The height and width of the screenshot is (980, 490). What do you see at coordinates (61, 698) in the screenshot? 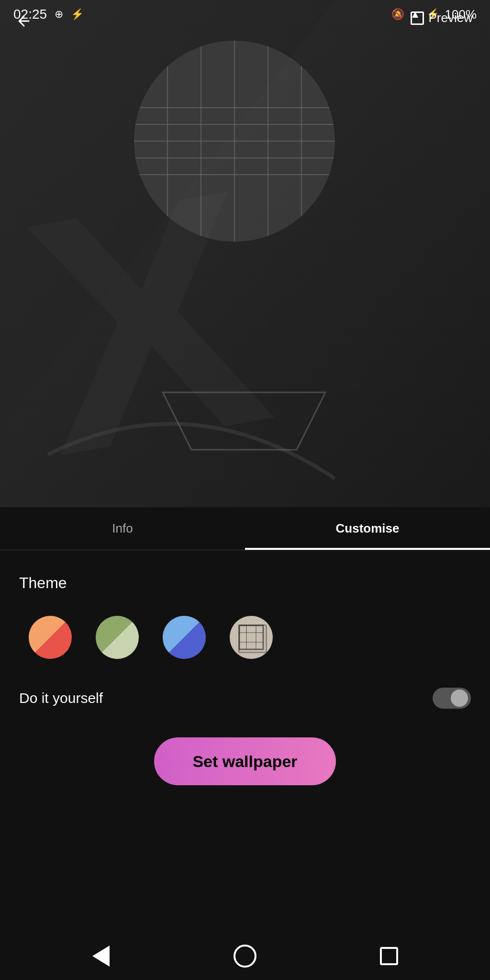
I see `diy-label: Do it yourself` at bounding box center [61, 698].